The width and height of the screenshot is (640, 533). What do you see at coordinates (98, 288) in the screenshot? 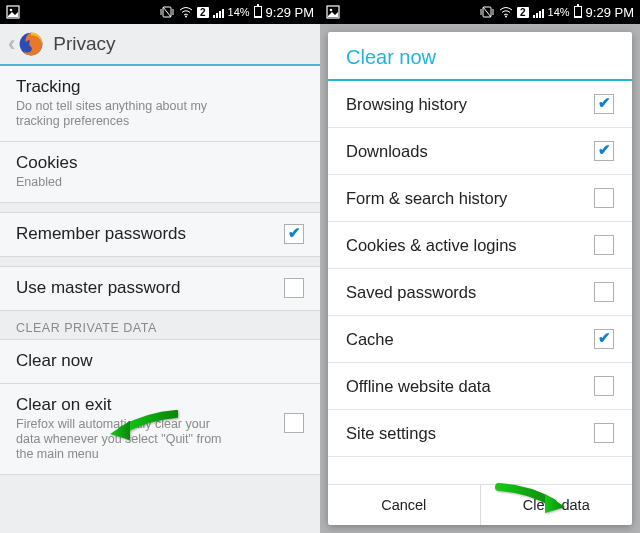
I see `item-title: Use master password` at bounding box center [98, 288].